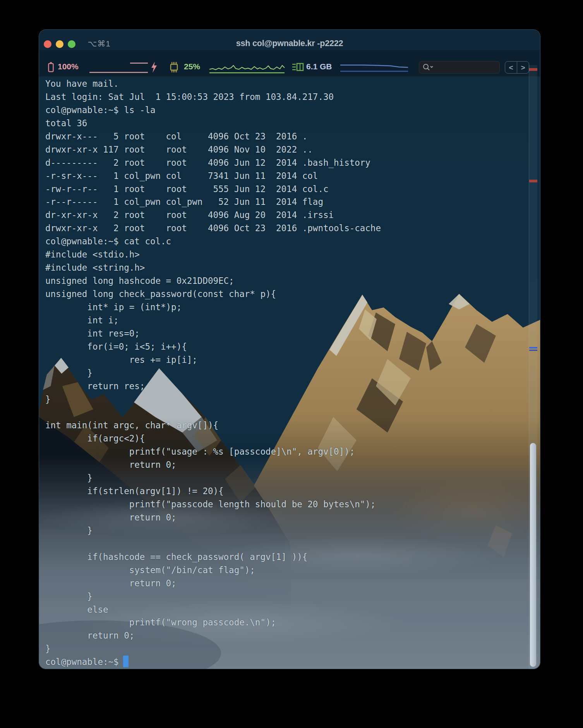 The image size is (583, 728). What do you see at coordinates (290, 43) in the screenshot?
I see `window-title: ssh col@pwnable.kr -p2222` at bounding box center [290, 43].